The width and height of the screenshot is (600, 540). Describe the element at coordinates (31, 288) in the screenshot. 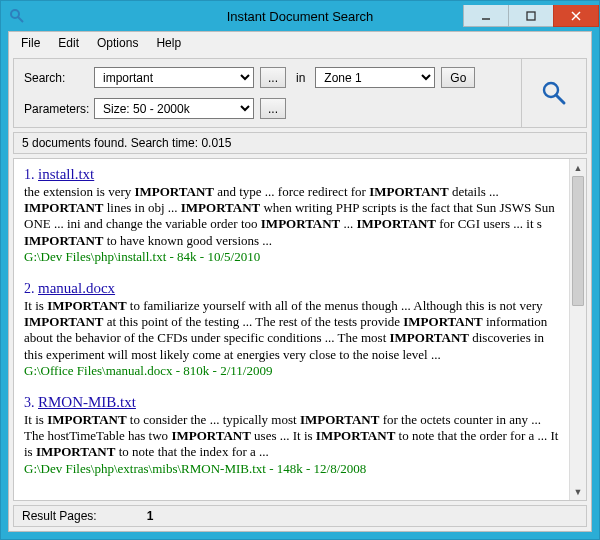

I see `result-number: 2.` at that location.